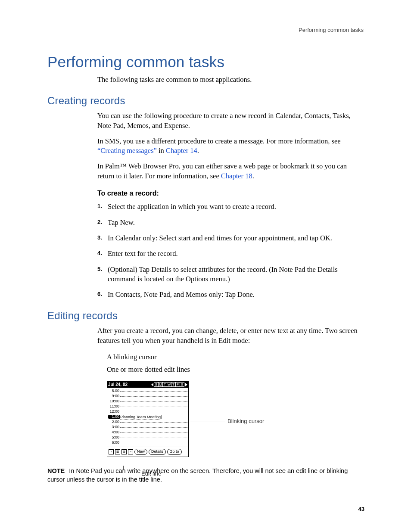  Describe the element at coordinates (231, 193) in the screenshot. I see `procedure-title: To create a record:` at that location.